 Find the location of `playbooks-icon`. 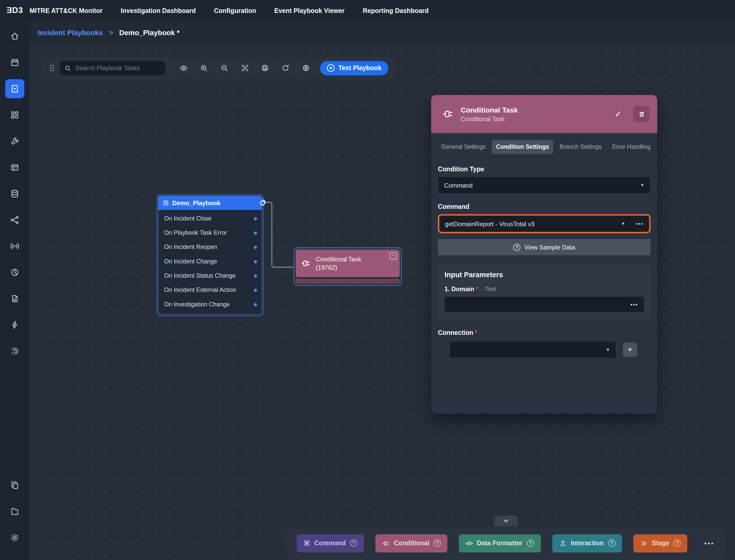

playbooks-icon is located at coordinates (15, 89).